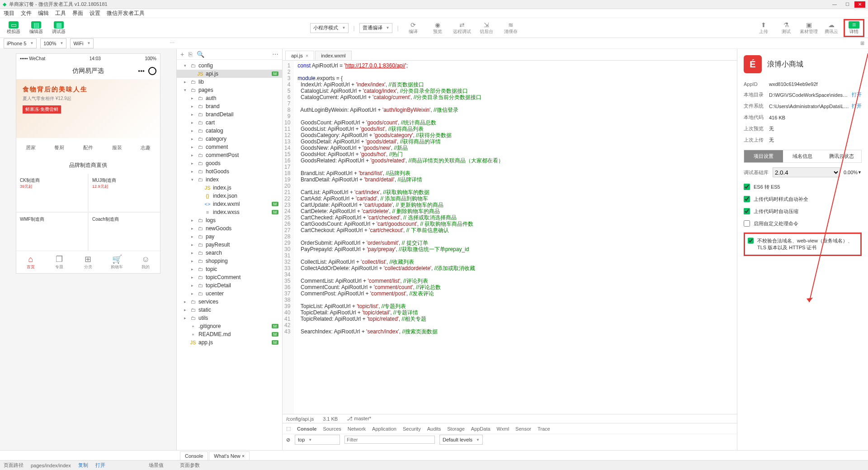  I want to click on material-button: ▣素材管理, so click(809, 28).